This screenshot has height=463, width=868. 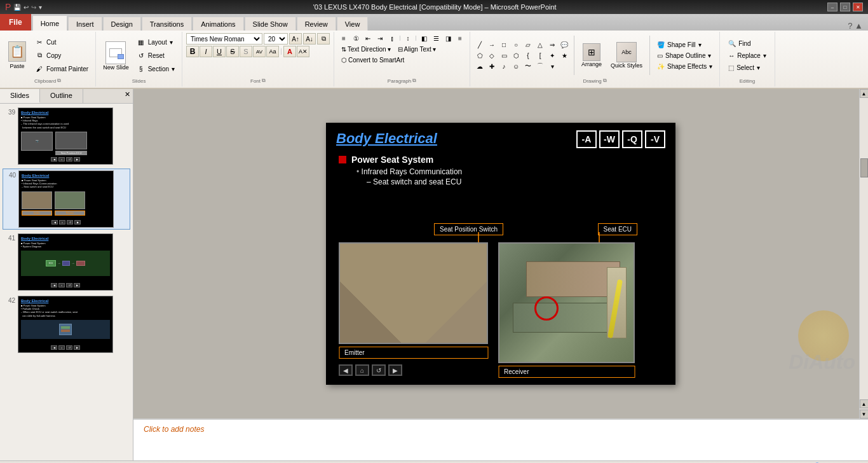 What do you see at coordinates (395, 370) in the screenshot?
I see `slide-nav-next: ▶` at bounding box center [395, 370].